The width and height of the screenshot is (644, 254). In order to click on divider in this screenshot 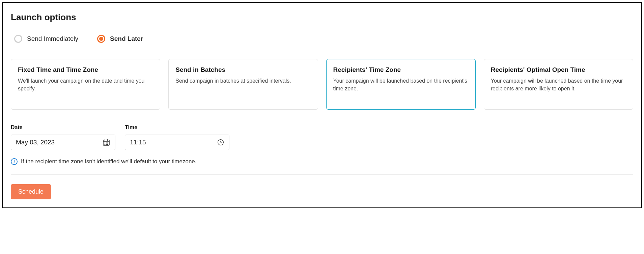, I will do `click(322, 175)`.